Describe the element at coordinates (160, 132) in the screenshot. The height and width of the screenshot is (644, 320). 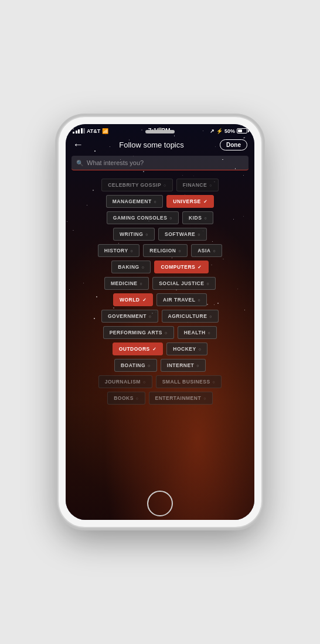
I see `speaker` at that location.